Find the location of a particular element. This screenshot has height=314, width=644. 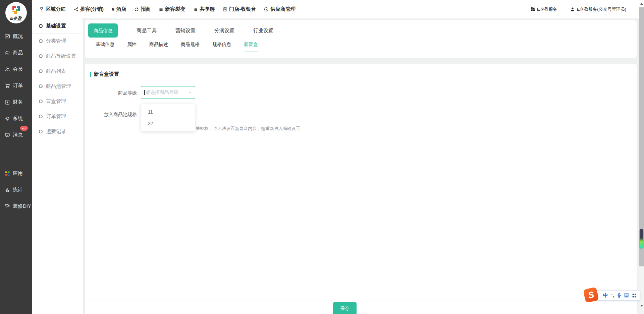

topnav-item-share-chain: 共享链 is located at coordinates (204, 9).